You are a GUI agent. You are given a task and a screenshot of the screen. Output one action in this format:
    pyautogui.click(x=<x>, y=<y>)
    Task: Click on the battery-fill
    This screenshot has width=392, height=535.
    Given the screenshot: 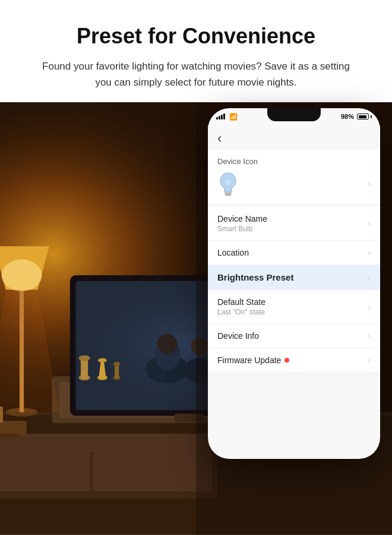 What is the action you would take?
    pyautogui.click(x=363, y=117)
    